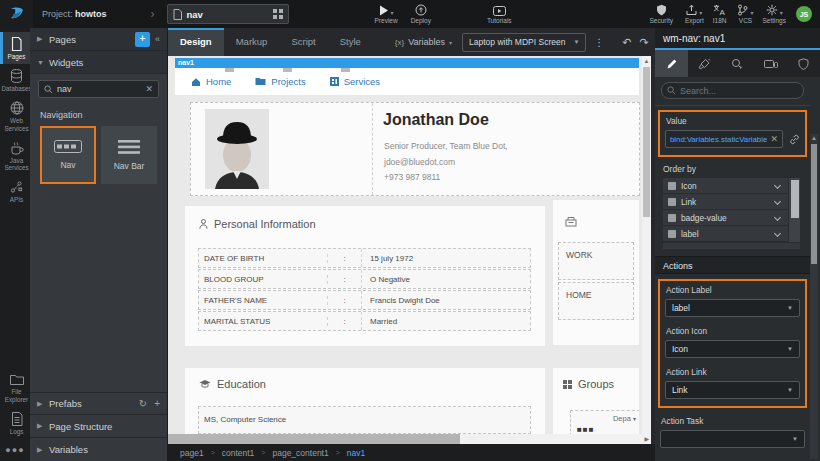  I want to click on tab-design: Design, so click(196, 42).